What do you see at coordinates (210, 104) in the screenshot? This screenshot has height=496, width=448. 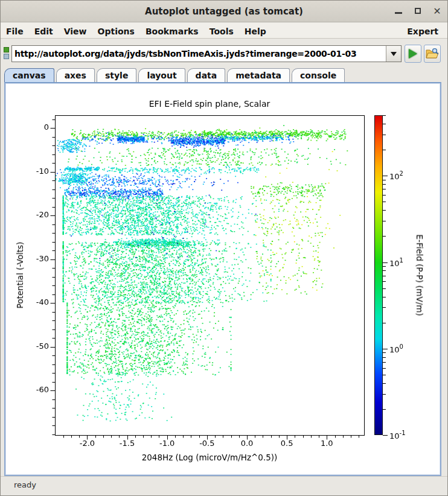 I see `plot-title: EFI E-Field spin plane, Scalar` at bounding box center [210, 104].